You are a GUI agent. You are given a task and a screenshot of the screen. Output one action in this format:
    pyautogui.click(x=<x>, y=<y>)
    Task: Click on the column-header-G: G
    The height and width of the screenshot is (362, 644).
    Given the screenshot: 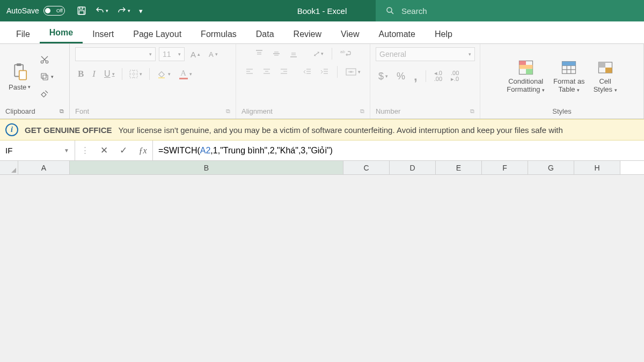 What is the action you would take?
    pyautogui.click(x=551, y=167)
    